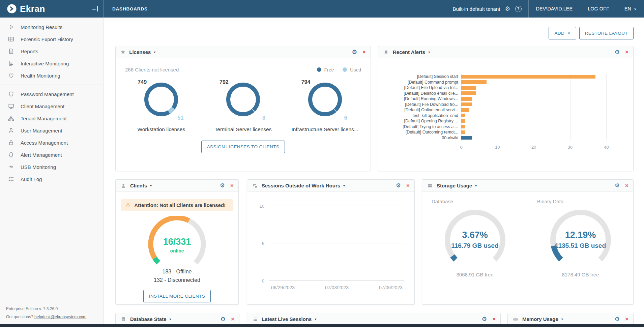 The width and height of the screenshot is (644, 327). I want to click on sidebar-item-client-management: Client Management, so click(52, 106).